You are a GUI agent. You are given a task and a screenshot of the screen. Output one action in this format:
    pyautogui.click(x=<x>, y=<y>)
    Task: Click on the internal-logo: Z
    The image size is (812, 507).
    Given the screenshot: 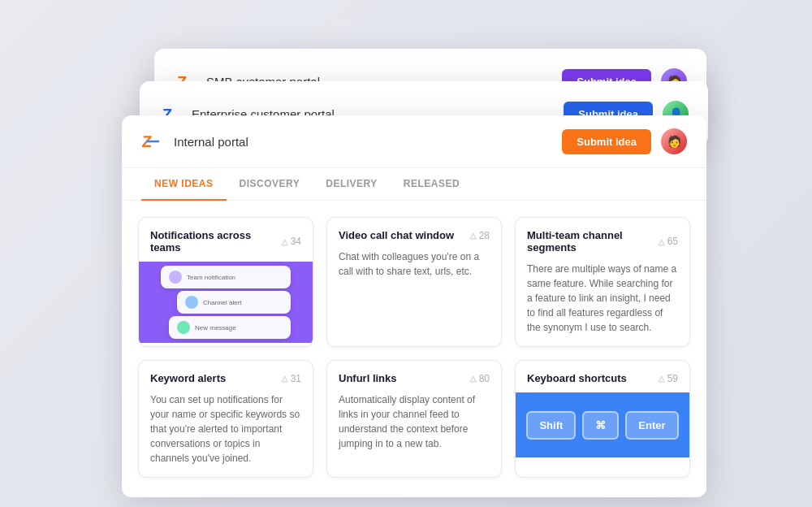 What is the action you would take?
    pyautogui.click(x=153, y=141)
    